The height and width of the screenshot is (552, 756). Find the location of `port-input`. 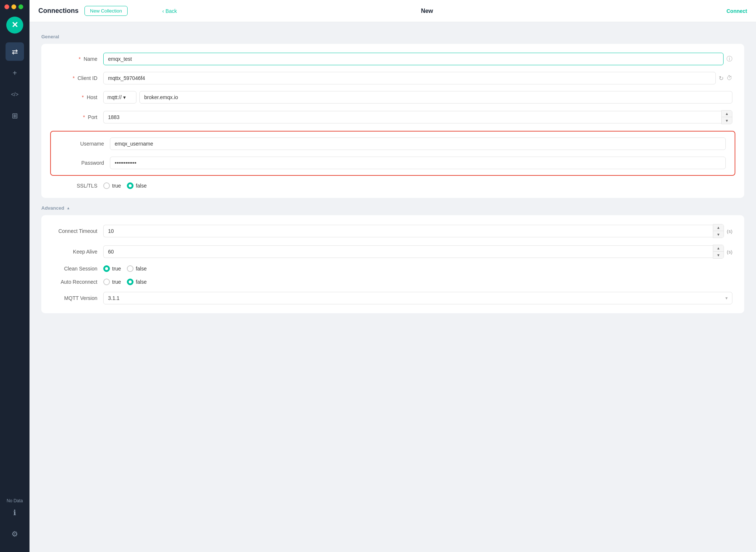

port-input is located at coordinates (412, 117).